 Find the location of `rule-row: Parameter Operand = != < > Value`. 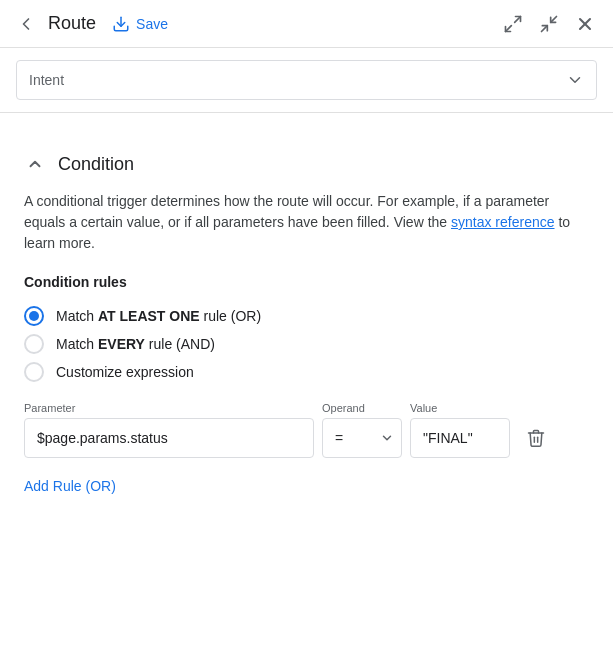

rule-row: Parameter Operand = != < > Value is located at coordinates (306, 430).